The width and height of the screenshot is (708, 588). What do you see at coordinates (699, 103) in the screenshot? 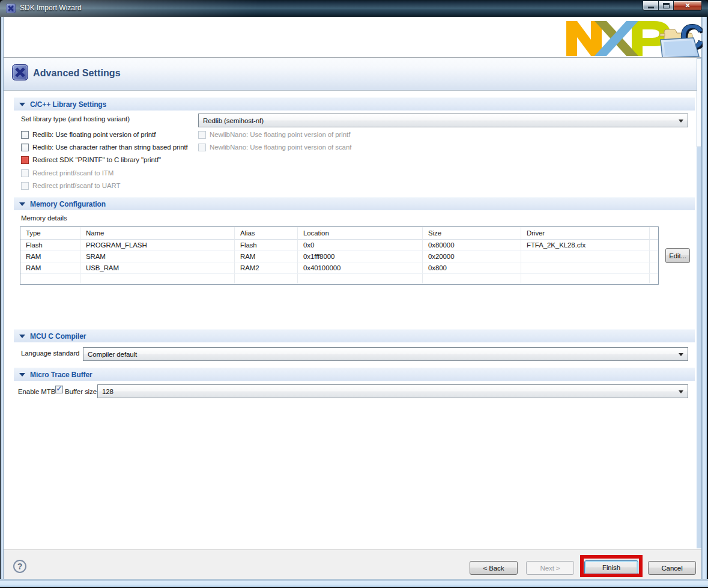
I see `scrollbar-thumb` at bounding box center [699, 103].